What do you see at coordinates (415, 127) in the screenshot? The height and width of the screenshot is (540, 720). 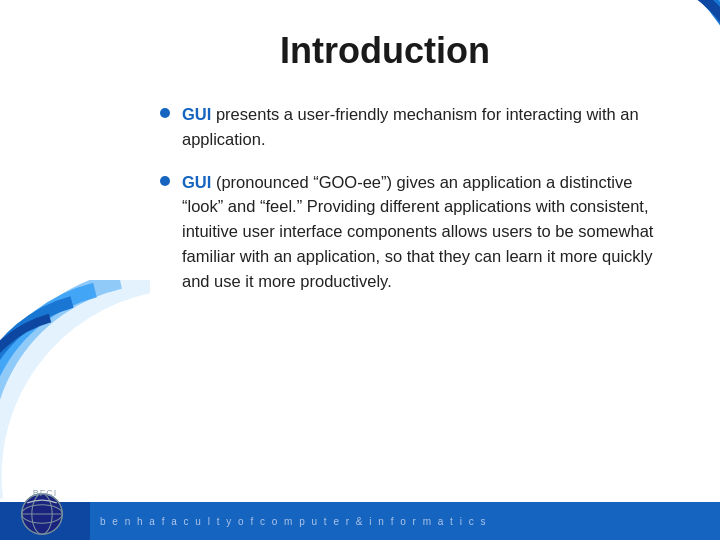 I see `bullet-item-1: GUI presents a user-friendly mechanism f…` at bounding box center [415, 127].